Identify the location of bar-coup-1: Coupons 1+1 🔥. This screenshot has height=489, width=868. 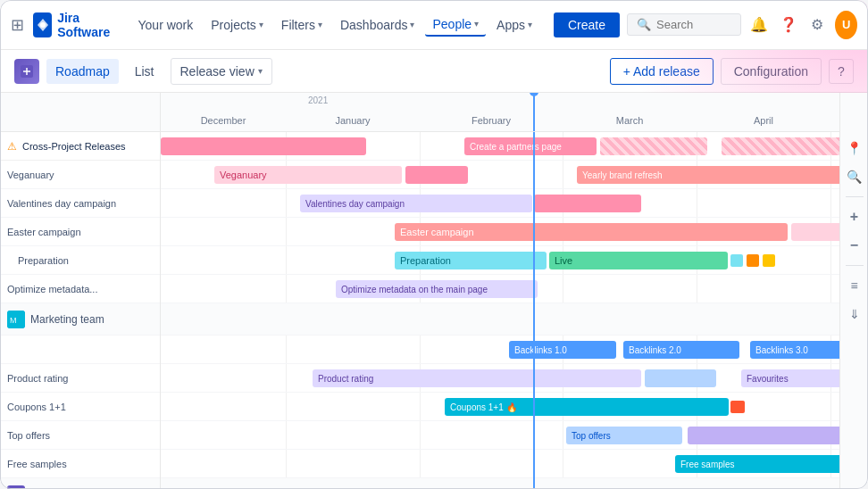
(587, 407).